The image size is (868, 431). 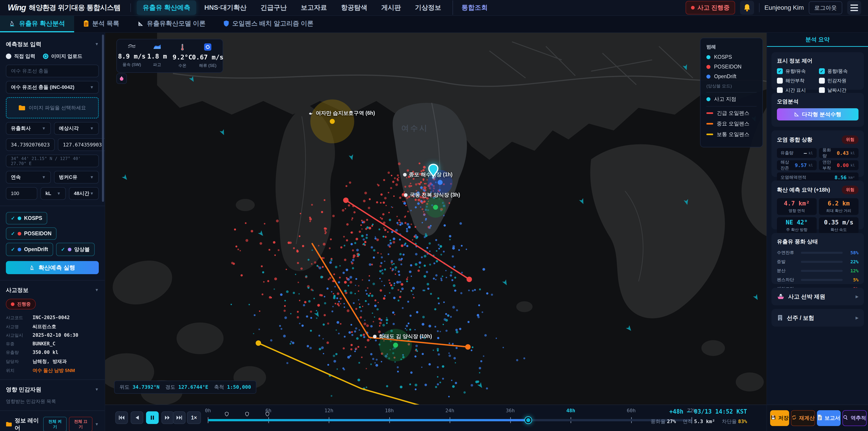 What do you see at coordinates (817, 40) in the screenshot?
I see `analysis-summary-tab: 분석 요약` at bounding box center [817, 40].